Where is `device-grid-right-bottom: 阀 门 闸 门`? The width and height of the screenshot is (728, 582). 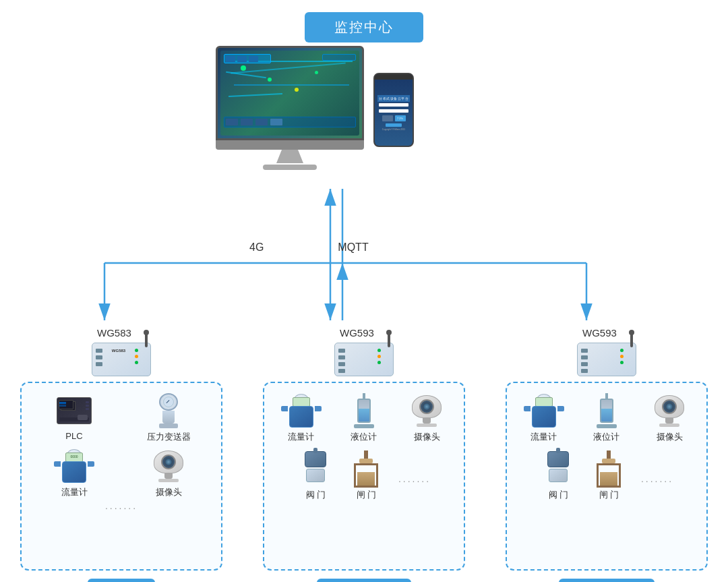 device-grid-right-bottom: 阀 门 闸 门 is located at coordinates (607, 476).